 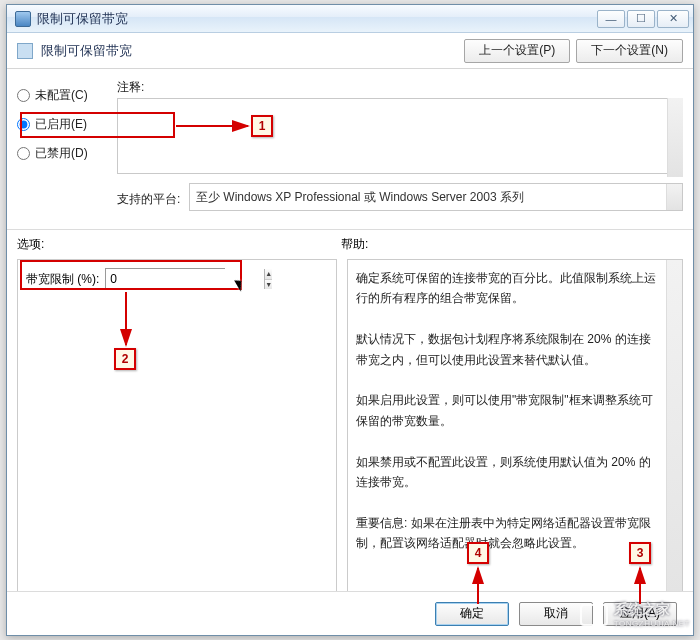 What do you see at coordinates (24, 96) in the screenshot?
I see `radio-not-configured-input` at bounding box center [24, 96].